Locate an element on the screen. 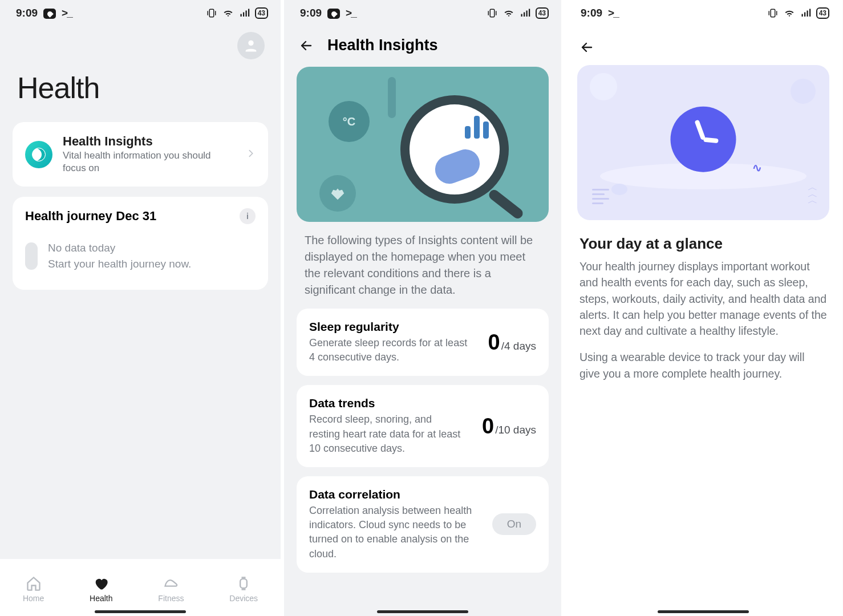  glance-heading: Your day at a glance is located at coordinates (703, 246).